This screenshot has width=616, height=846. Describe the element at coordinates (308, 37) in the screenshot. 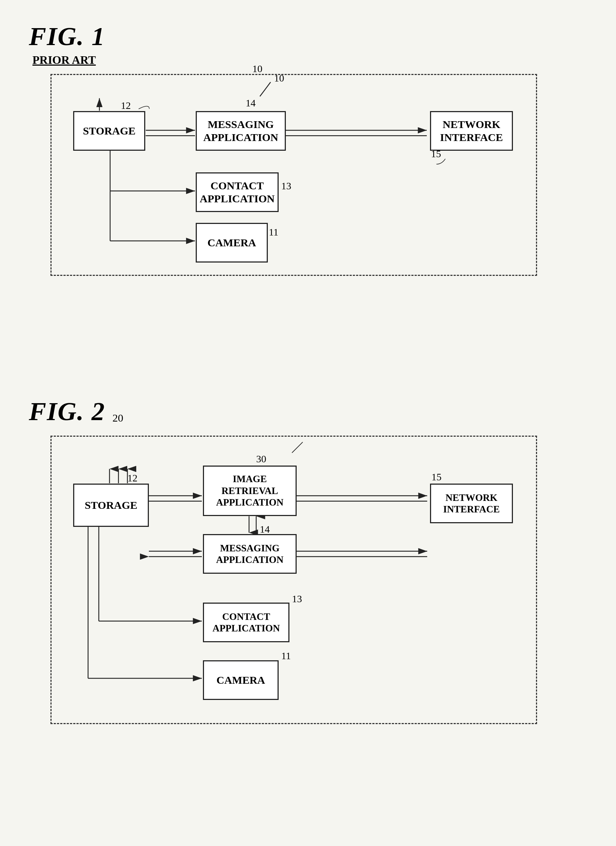

I see `fig1-title: FIG. 1` at that location.